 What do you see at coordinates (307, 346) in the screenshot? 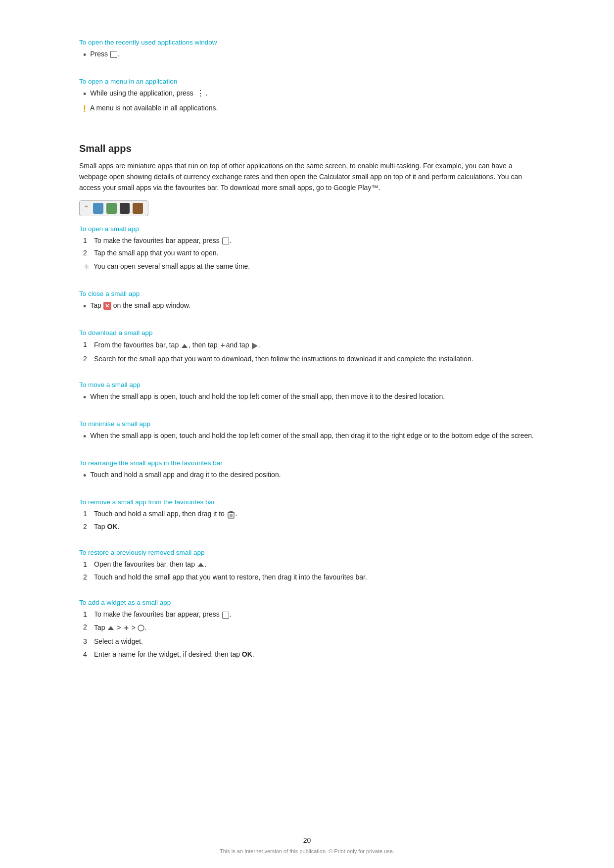
I see `section-download-small-app: To download a small app 1 From the favou…` at bounding box center [307, 346].